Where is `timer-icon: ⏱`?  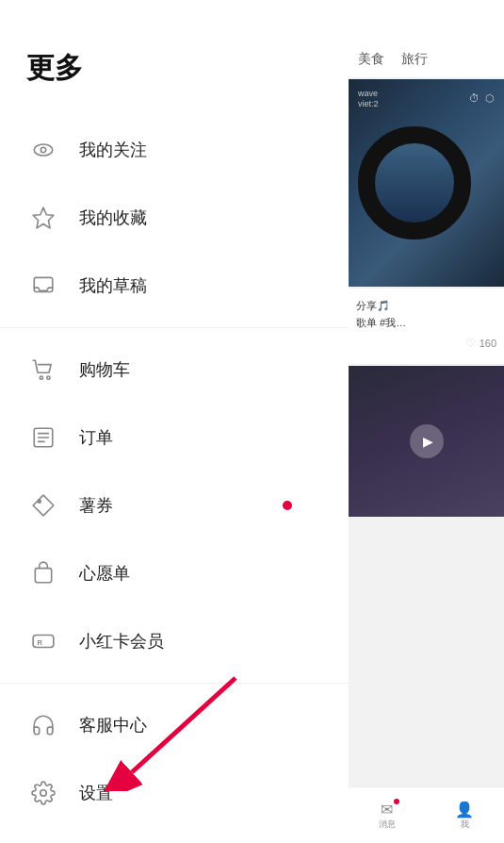
timer-icon: ⏱ is located at coordinates (475, 98).